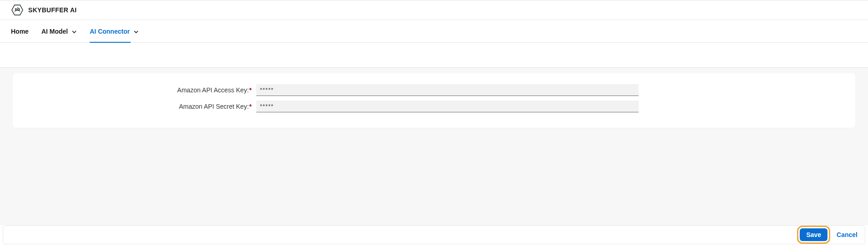 Image resolution: width=868 pixels, height=247 pixels. What do you see at coordinates (434, 31) in the screenshot?
I see `main-nav: Home AI Model AI Connector` at bounding box center [434, 31].